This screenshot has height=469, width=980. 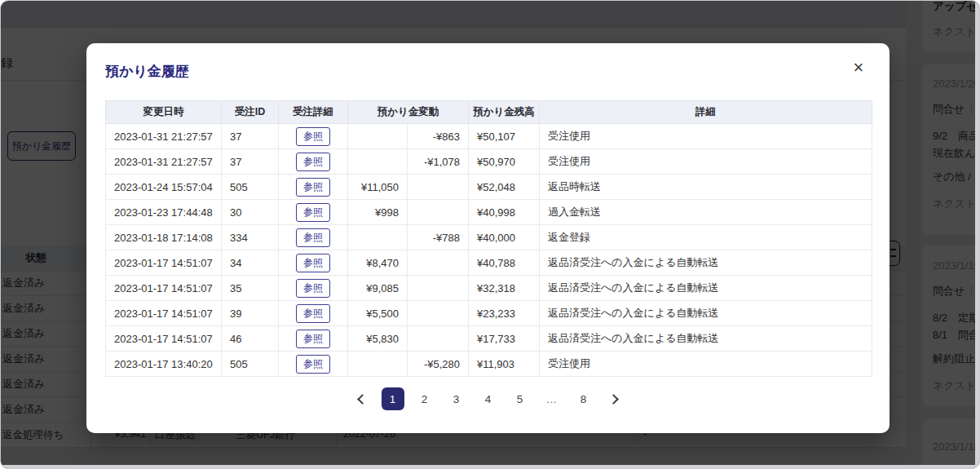 What do you see at coordinates (489, 161) in the screenshot?
I see `table-row: 2023-01-31 21:27:57 37 参照 -¥1,078 ¥50,97…` at bounding box center [489, 161].